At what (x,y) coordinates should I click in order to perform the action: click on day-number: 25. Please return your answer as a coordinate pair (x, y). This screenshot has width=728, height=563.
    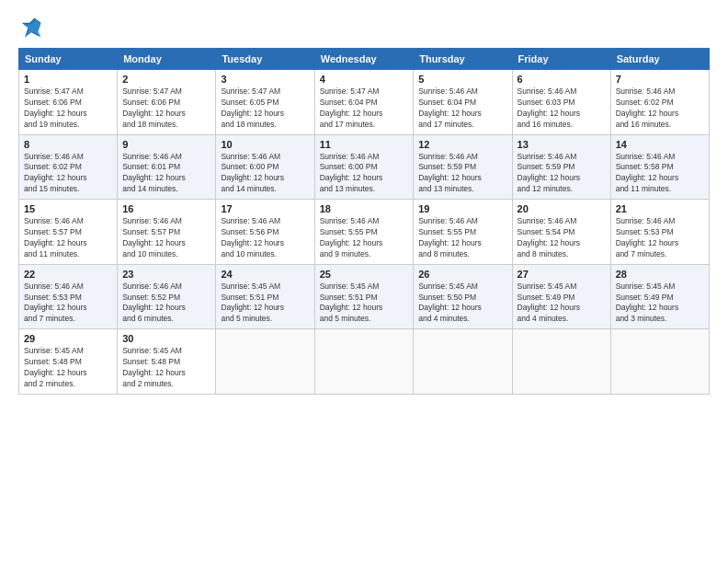
    Looking at the image, I should click on (364, 274).